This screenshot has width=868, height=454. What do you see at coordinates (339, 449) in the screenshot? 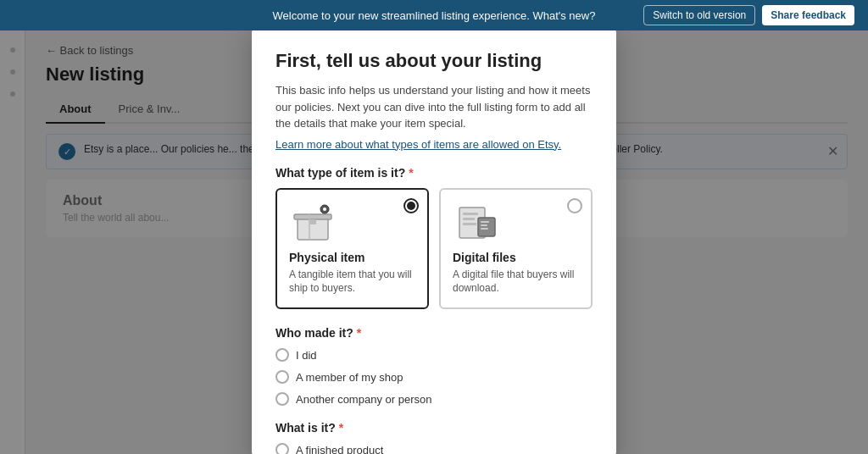
I see `finished-label: A finished product` at bounding box center [339, 449].